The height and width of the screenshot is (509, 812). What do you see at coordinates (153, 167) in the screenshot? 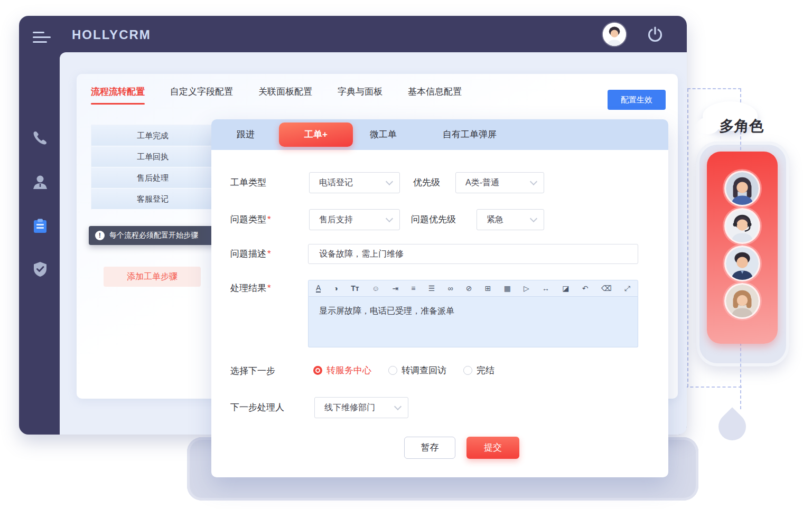
I see `workflow-step-list: 工单完成 工单回执 售后处理 客服登记` at bounding box center [153, 167].